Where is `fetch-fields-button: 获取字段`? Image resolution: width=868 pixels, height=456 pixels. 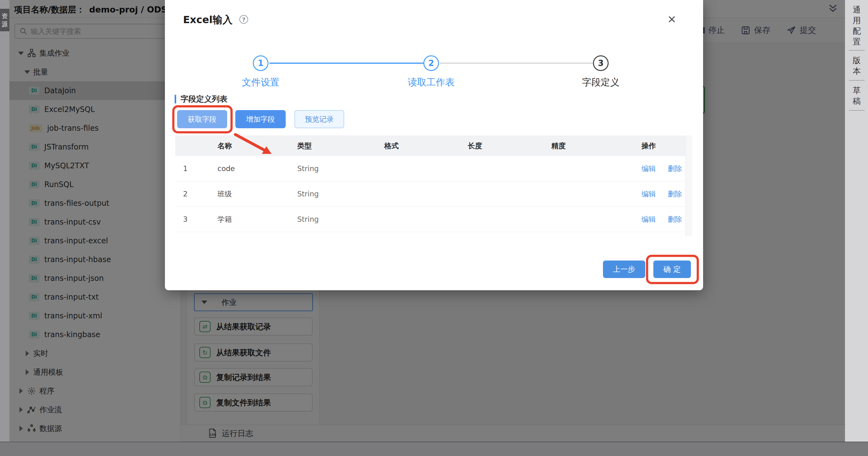
fetch-fields-button: 获取字段 is located at coordinates (202, 119).